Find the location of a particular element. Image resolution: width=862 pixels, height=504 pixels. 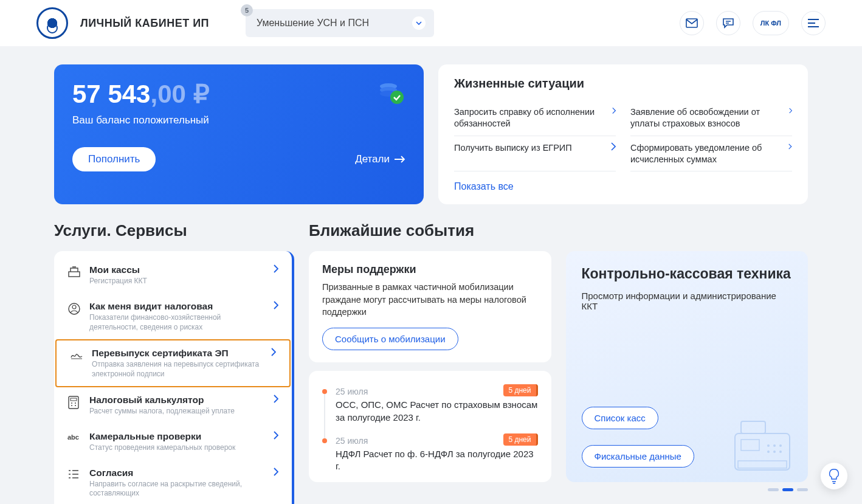

arrow-right-icon is located at coordinates (400, 159).